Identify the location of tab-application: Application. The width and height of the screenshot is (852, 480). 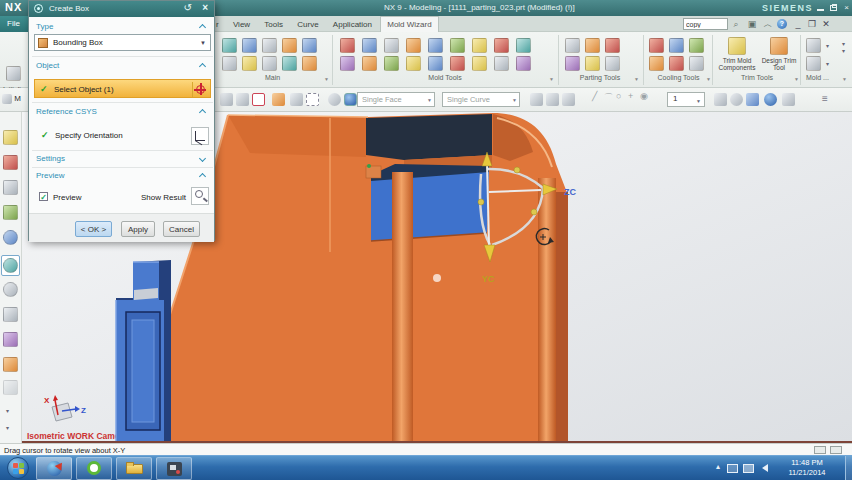
(352, 25).